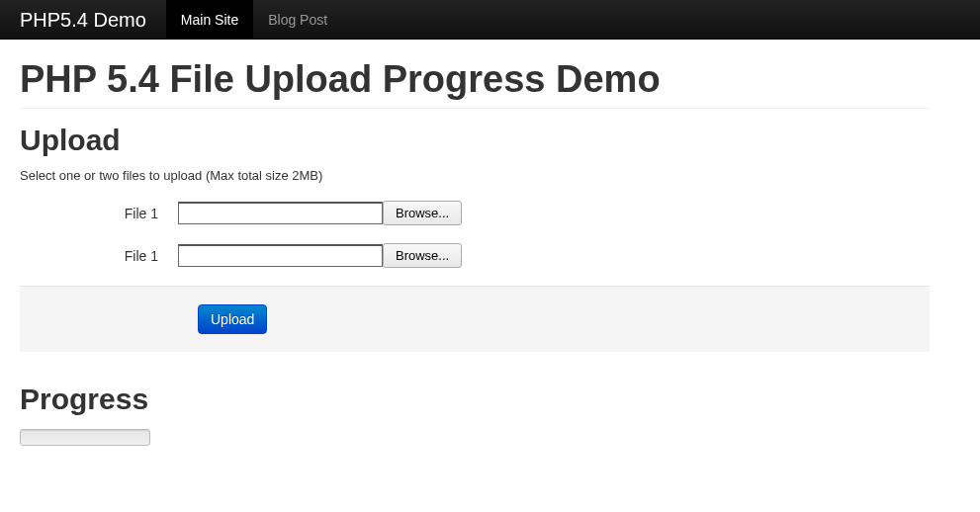 The image size is (980, 512). I want to click on browse-button-2: Browse..., so click(422, 255).